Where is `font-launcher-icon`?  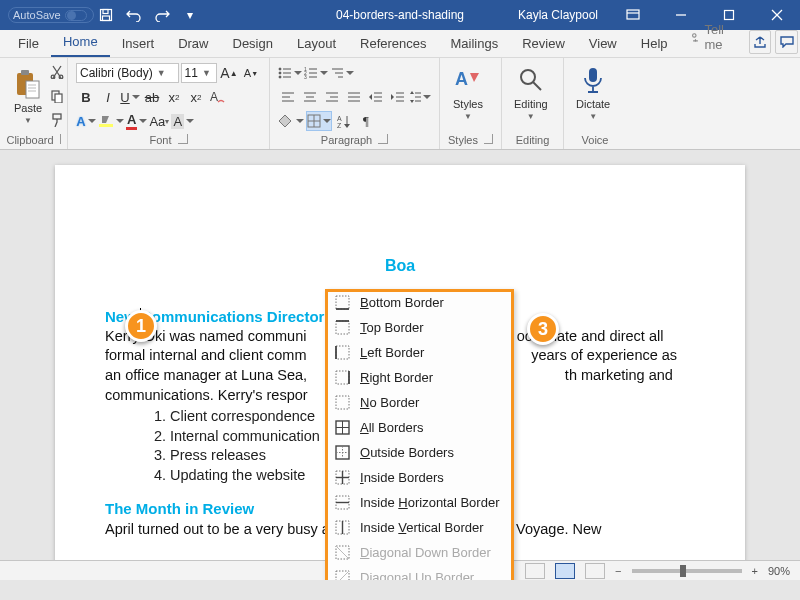 font-launcher-icon is located at coordinates (183, 139).